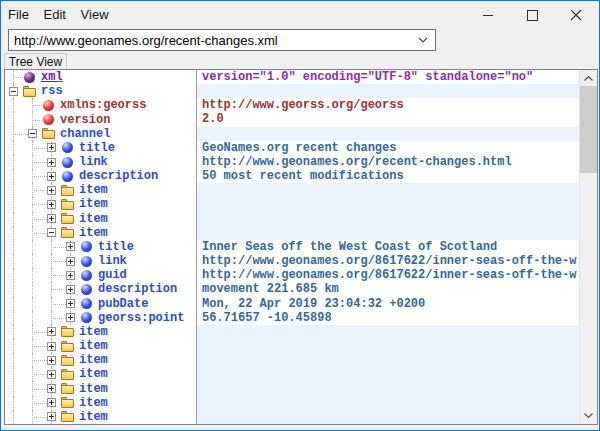  I want to click on value-row: http://www.geonames.org/8617622/inner-se…, so click(388, 261).